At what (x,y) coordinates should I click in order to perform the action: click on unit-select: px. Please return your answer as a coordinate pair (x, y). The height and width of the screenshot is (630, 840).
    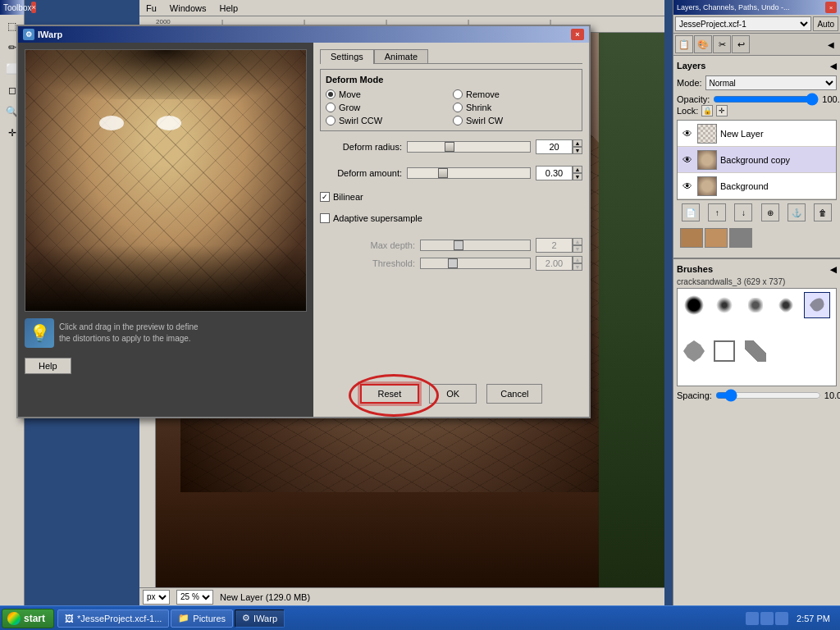
    Looking at the image, I should click on (156, 597).